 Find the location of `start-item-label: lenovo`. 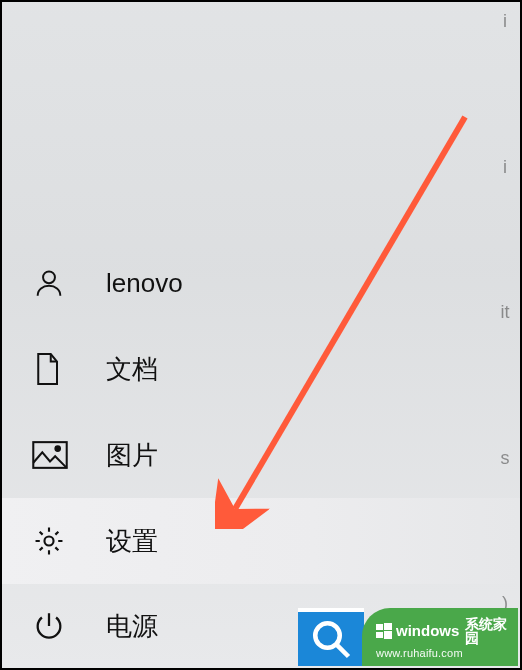

start-item-label: lenovo is located at coordinates (144, 284).